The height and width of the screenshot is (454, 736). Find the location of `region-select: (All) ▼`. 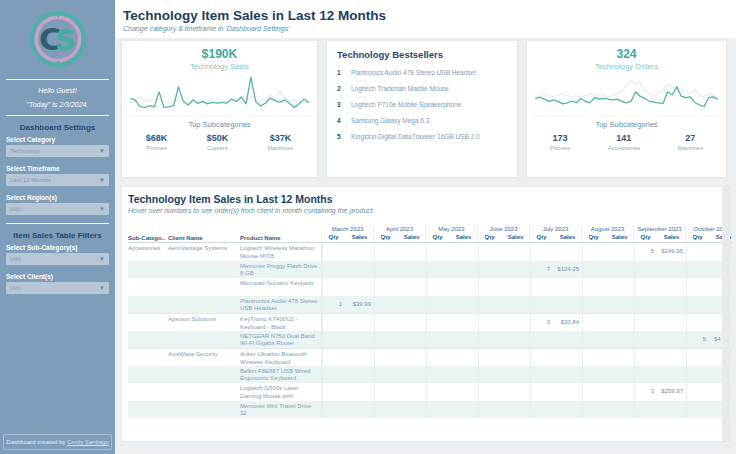

region-select: (All) ▼ is located at coordinates (58, 209).